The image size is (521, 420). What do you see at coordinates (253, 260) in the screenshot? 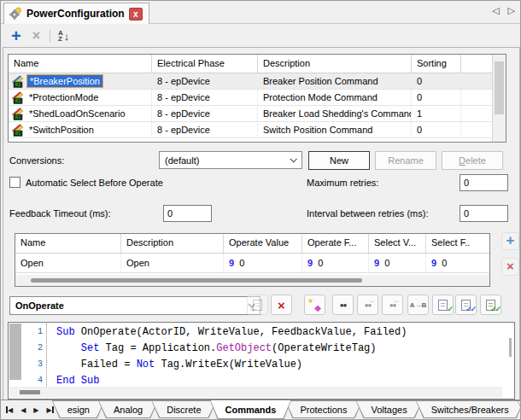
I see `command-values-table: Name Description Operate Value Operate F…` at bounding box center [253, 260].